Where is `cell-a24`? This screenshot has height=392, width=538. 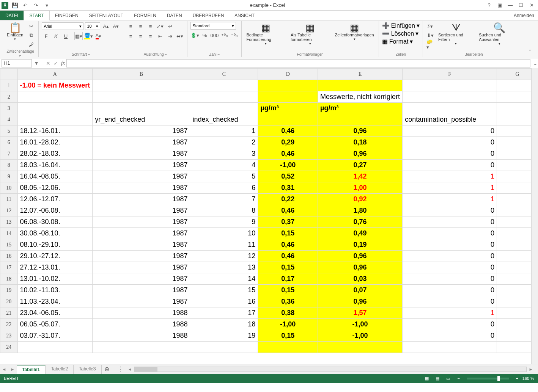
cell-a24 is located at coordinates (55, 347).